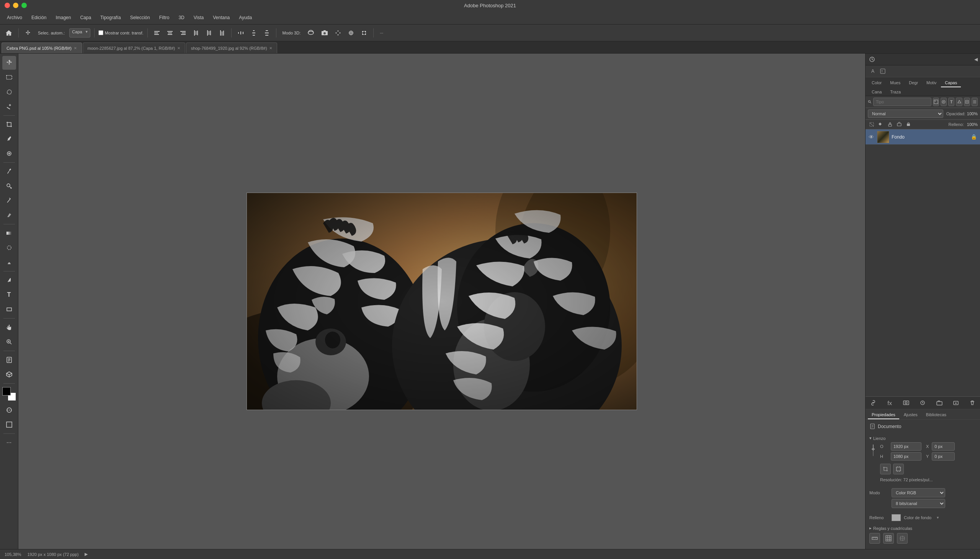 The width and height of the screenshot is (980, 559). Describe the element at coordinates (944, 102) in the screenshot. I see `layer-filter-adjust` at that location.